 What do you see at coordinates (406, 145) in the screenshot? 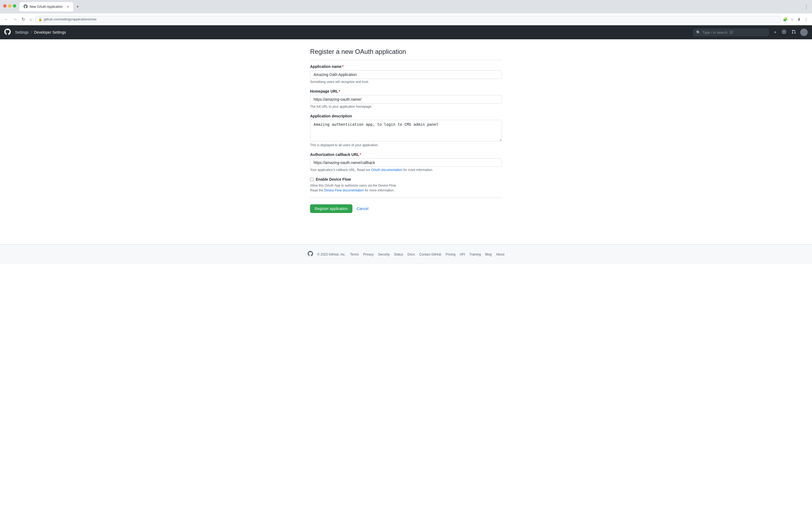
I see `app-description-hint: This is displayed to all users of your a…` at bounding box center [406, 145].